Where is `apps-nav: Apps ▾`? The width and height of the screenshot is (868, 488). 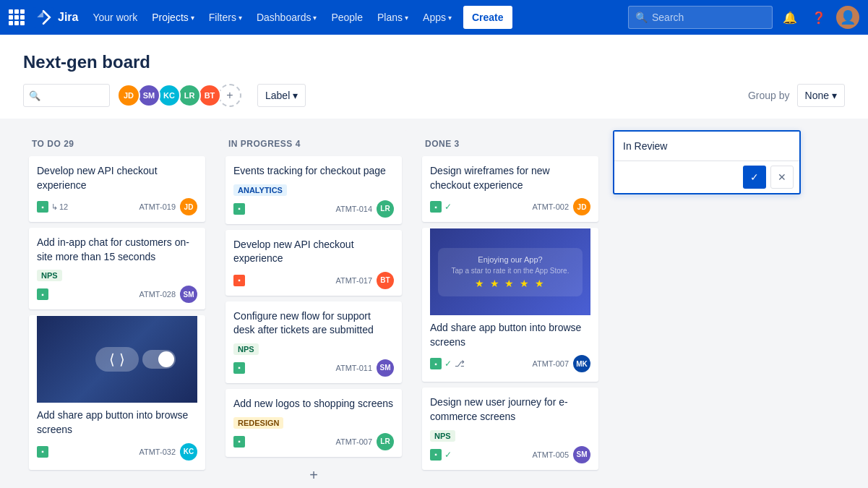 apps-nav: Apps ▾ is located at coordinates (437, 17).